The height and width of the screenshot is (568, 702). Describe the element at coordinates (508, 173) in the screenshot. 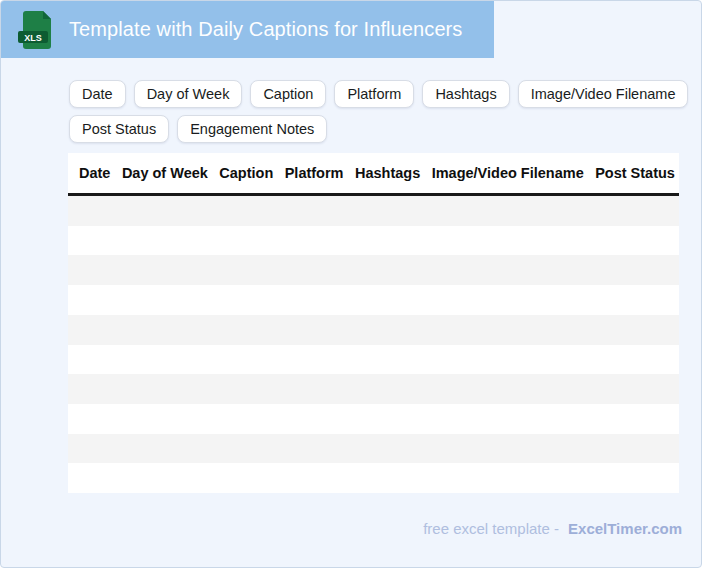

I see `table-column-header: Image/Video Filename` at that location.